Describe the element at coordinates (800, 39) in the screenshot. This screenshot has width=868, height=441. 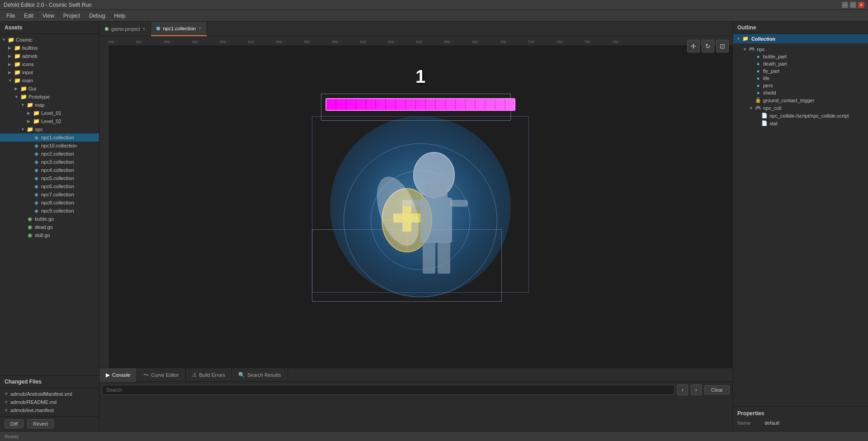
I see `collection-header-row: ▼ 📁 Collection` at that location.